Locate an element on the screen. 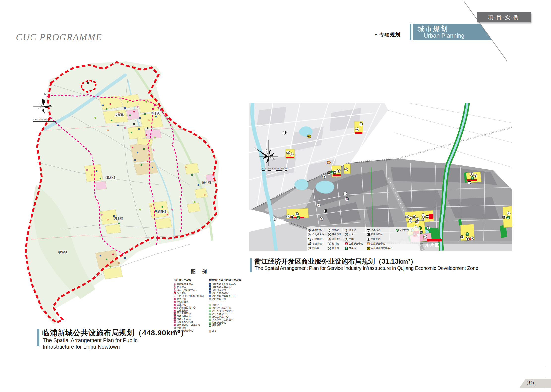 This screenshot has width=551, height=392. programme-title: CUC PROGRAMME is located at coordinates (59, 37).